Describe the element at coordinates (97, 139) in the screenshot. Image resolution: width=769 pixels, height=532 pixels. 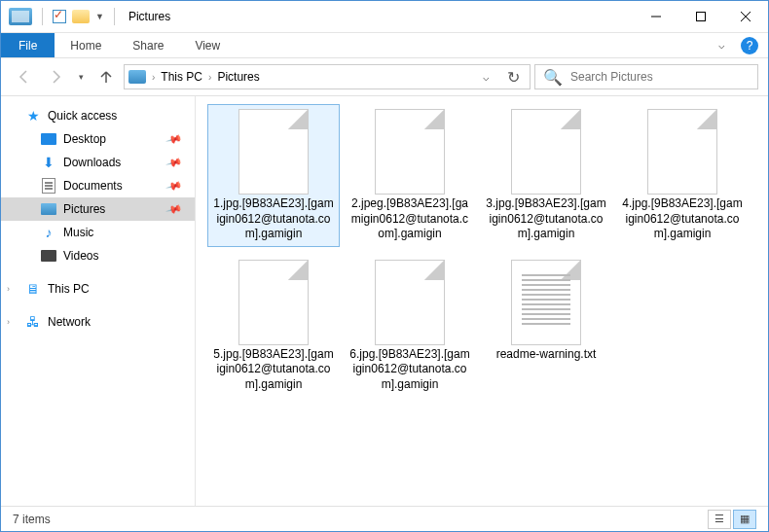
I see `sidebar-item-desktop: Desktop📌` at that location.